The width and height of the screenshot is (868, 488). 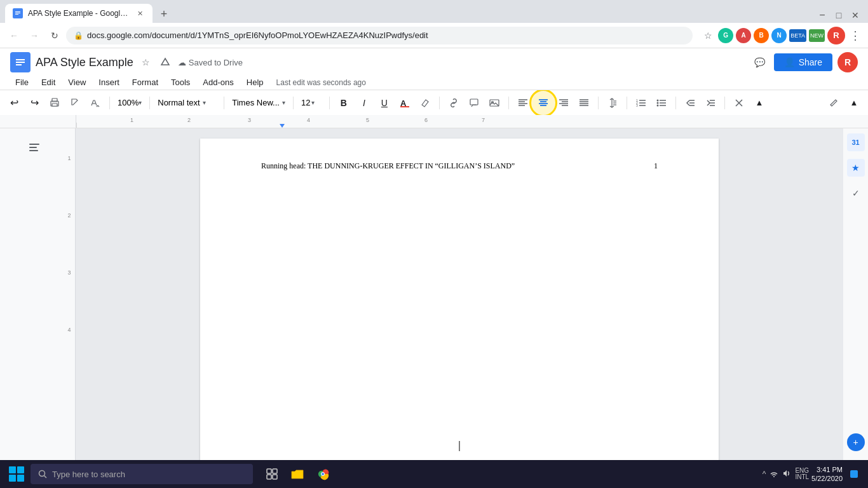 I want to click on chrome-btn, so click(x=323, y=474).